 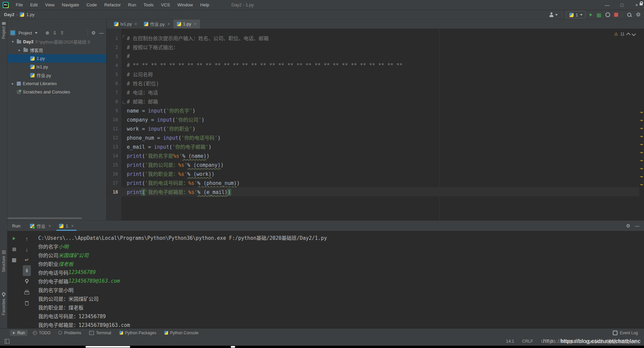 I want to click on menu-item-3: Navigate, so click(x=70, y=5).